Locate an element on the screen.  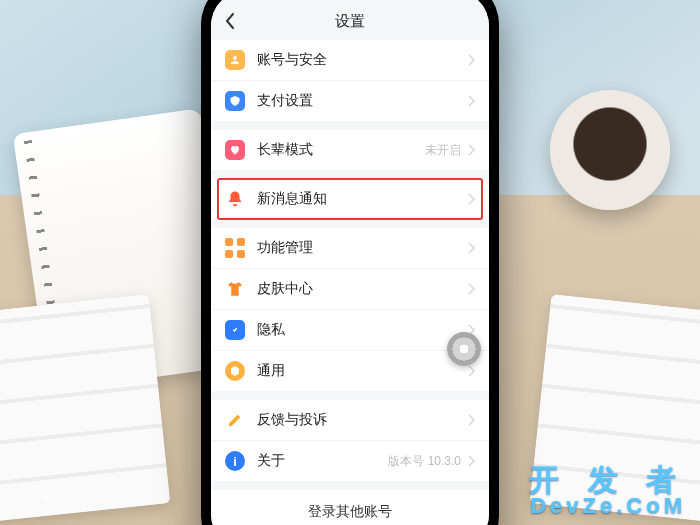
row-meta: 未开启 is located at coordinates (443, 150).